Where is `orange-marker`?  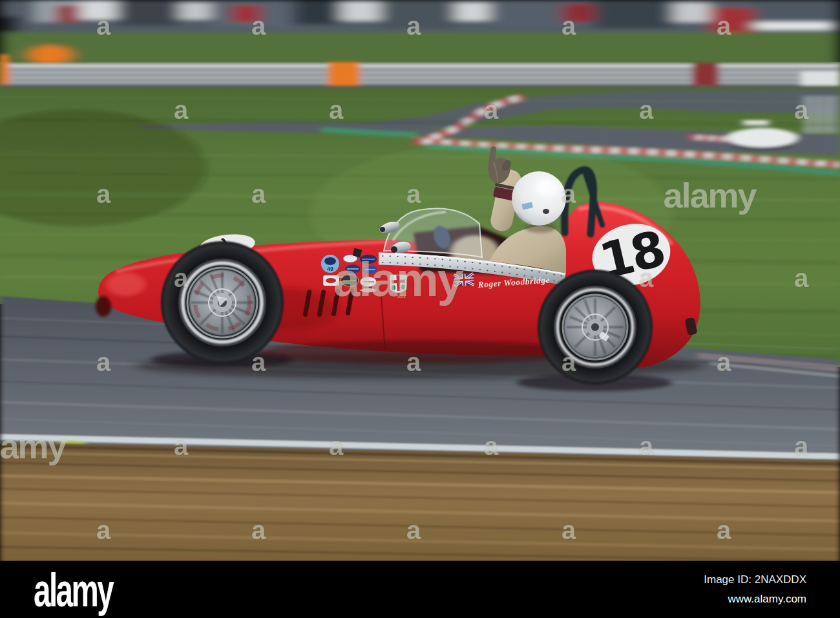 orange-marker is located at coordinates (50, 55).